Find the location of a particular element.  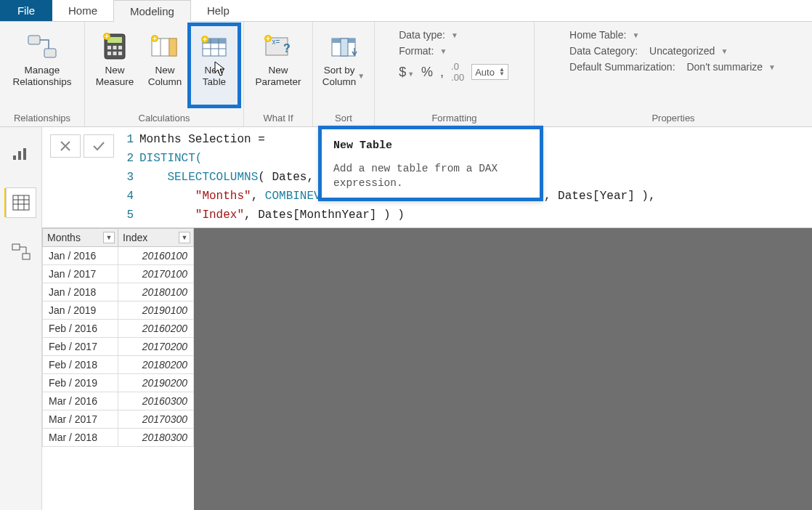

data-grid: Months ▼ Index ▼ Jan / 201620160100Jan /… is located at coordinates (118, 337).